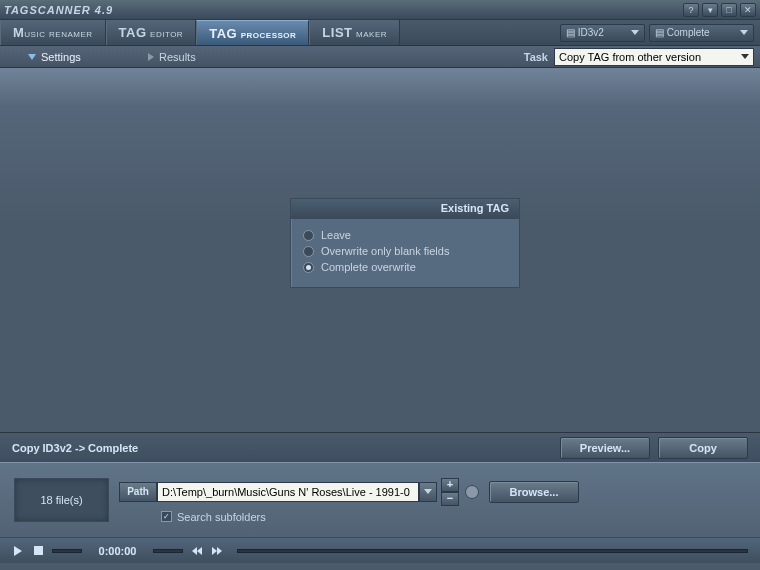  What do you see at coordinates (53, 32) in the screenshot?
I see `tab-music-renamer: Music renamer` at bounding box center [53, 32].